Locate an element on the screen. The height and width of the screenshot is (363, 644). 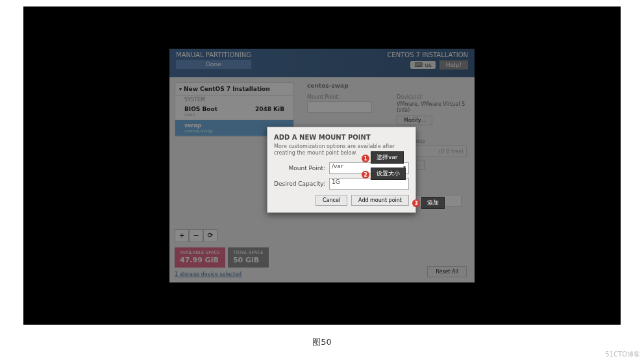
dialog-mount-label: Mount Point: is located at coordinates (301, 168).